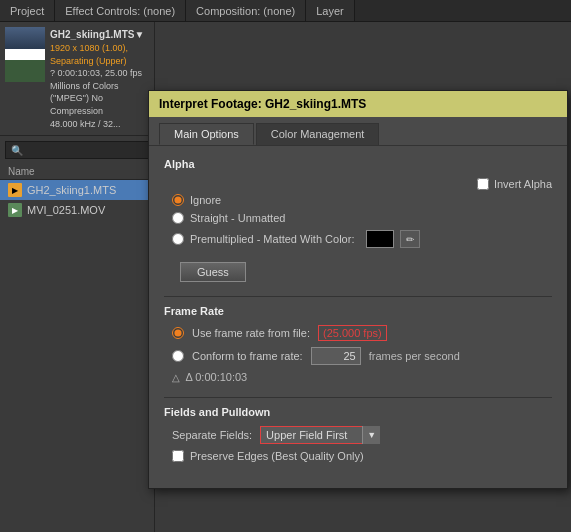 Image resolution: width=571 pixels, height=532 pixels. I want to click on alpha-ignore-radio, so click(178, 200).